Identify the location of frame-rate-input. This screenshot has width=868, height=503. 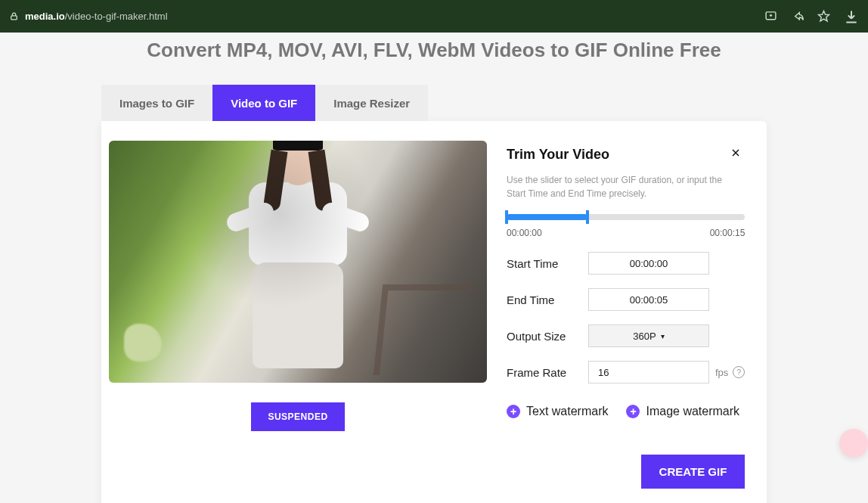
(649, 372).